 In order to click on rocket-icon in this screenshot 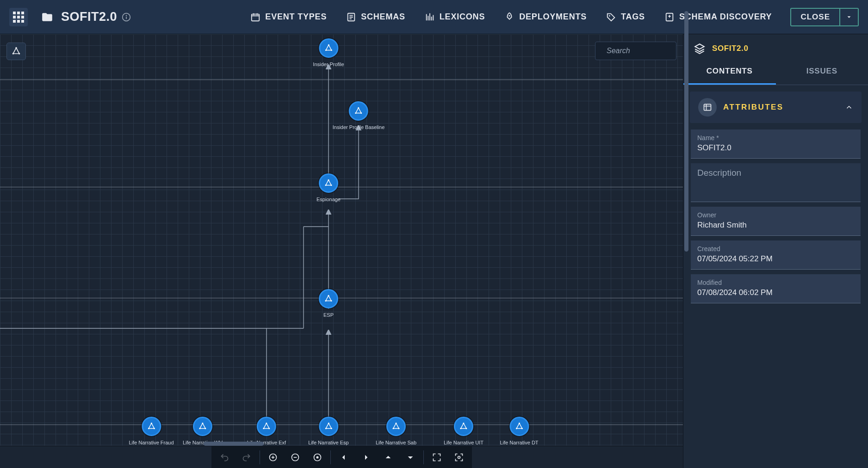, I will do `click(509, 17)`.